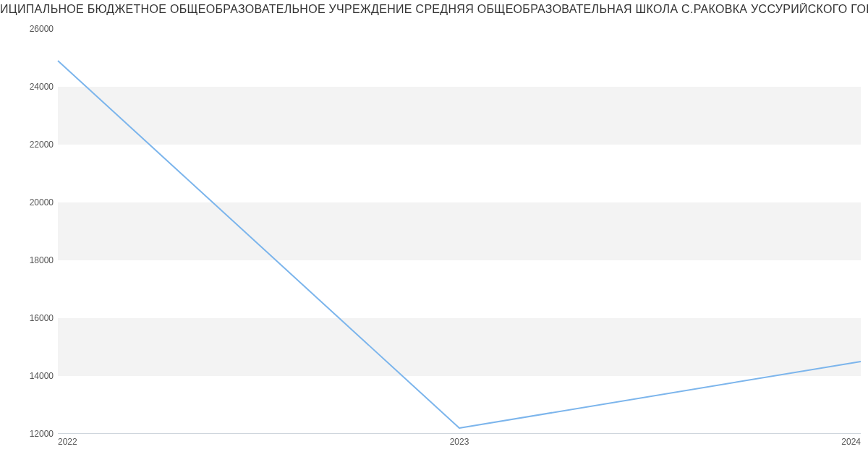  What do you see at coordinates (851, 442) in the screenshot?
I see `x-tick-label: 2024` at bounding box center [851, 442].